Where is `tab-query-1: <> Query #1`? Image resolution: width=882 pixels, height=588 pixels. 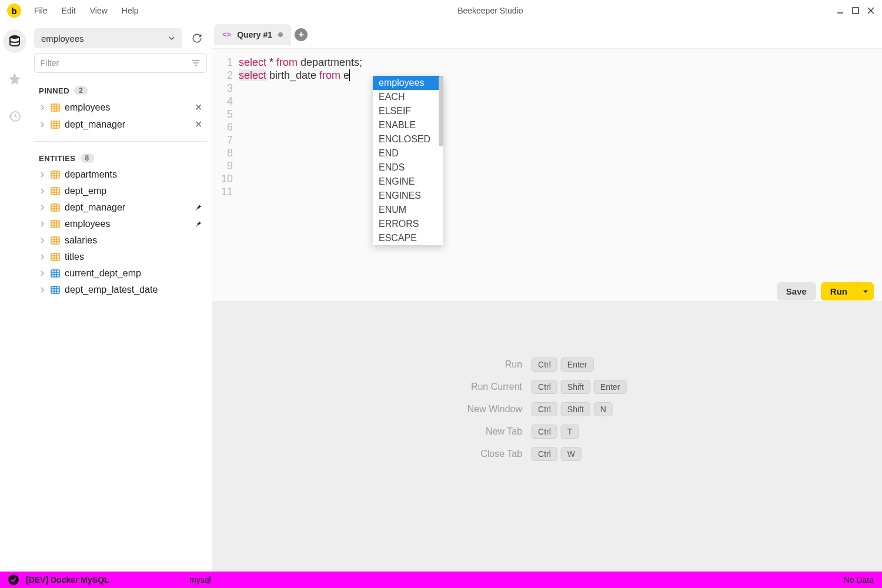 tab-query-1: <> Query #1 is located at coordinates (253, 35).